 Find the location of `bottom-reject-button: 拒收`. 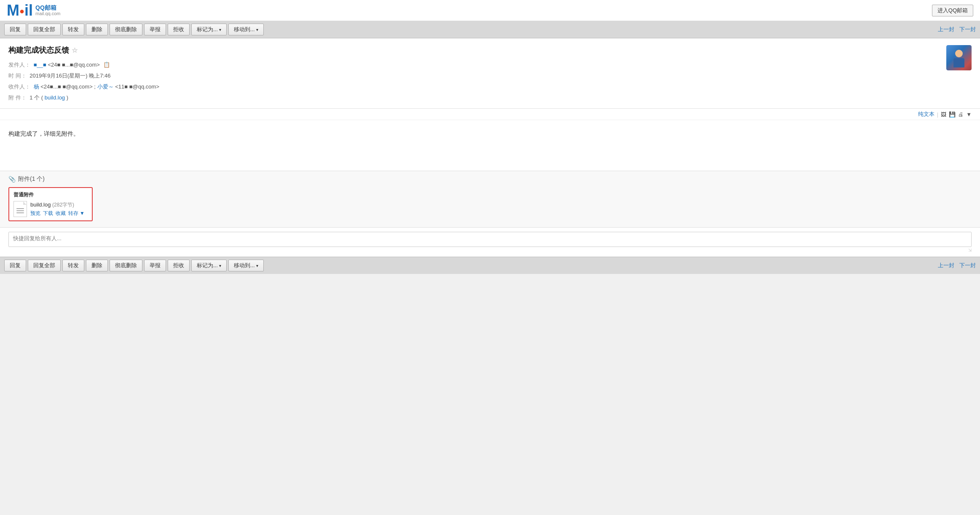

bottom-reject-button: 拒收 is located at coordinates (179, 266).